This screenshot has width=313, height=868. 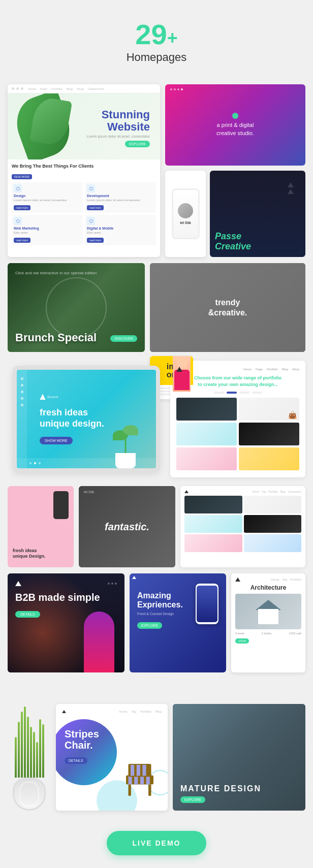 I want to click on stripes-nav-logo-icon, so click(x=64, y=712).